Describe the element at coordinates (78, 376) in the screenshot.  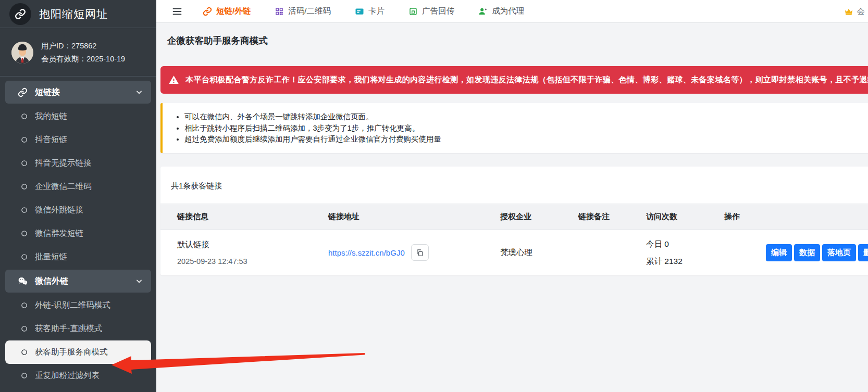
I see `sidebar-item-duplicate-filter-list: 重复加粉过滤列表` at that location.